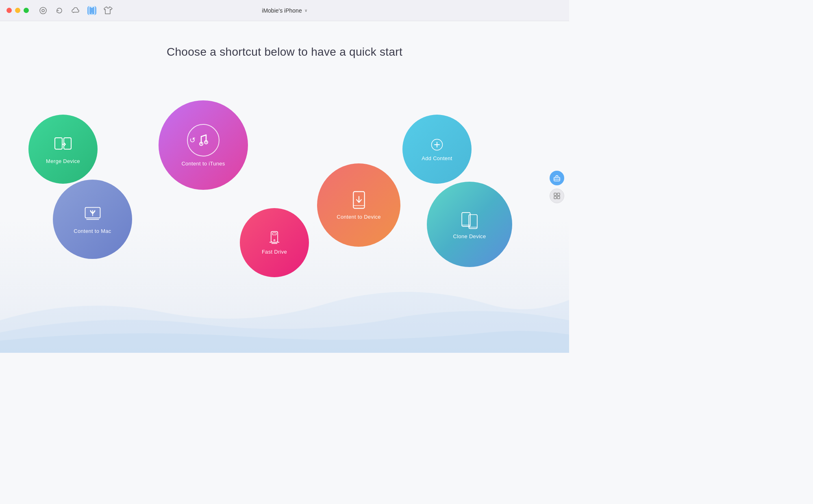  I want to click on merge-device-label: Merge Device, so click(63, 161).